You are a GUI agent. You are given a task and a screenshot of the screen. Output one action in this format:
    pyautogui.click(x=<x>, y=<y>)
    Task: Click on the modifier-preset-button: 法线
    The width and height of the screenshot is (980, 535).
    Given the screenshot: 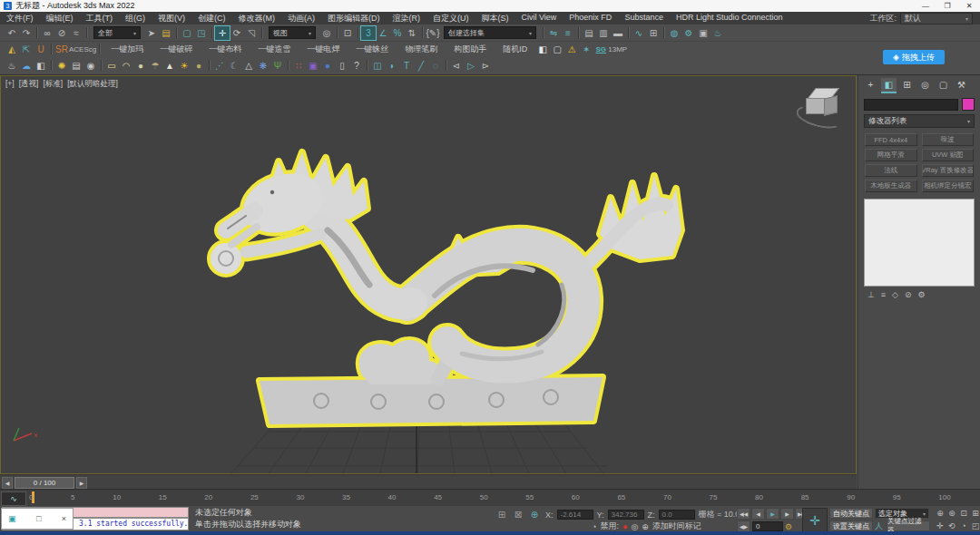 What is the action you would take?
    pyautogui.click(x=891, y=170)
    